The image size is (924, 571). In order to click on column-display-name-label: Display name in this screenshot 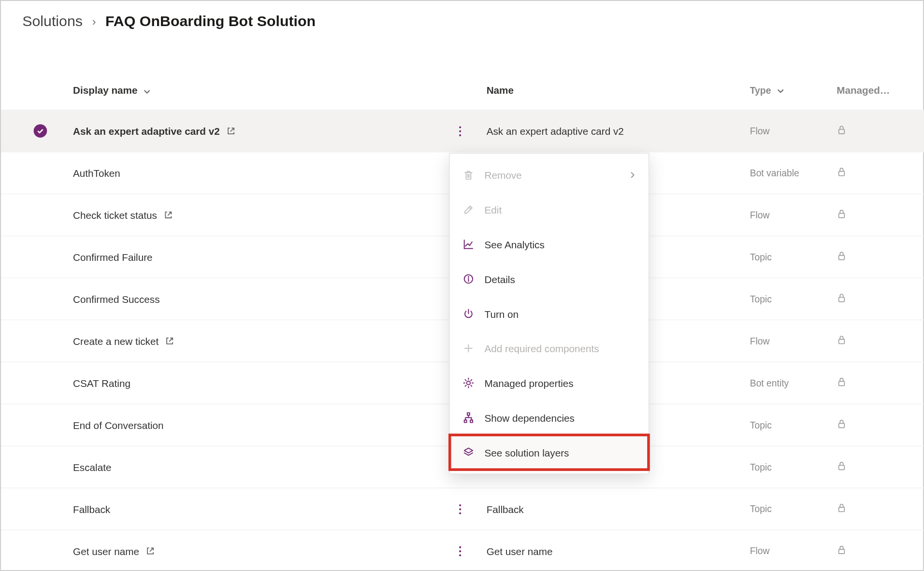, I will do `click(105, 90)`.